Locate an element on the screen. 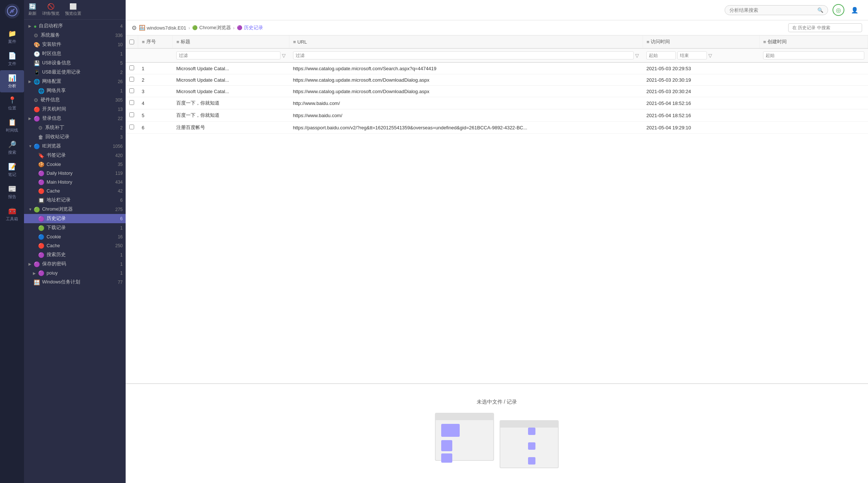 The width and height of the screenshot is (868, 483). tree-item-开关机时间: 🔴 开关机时间 13 is located at coordinates (75, 109).